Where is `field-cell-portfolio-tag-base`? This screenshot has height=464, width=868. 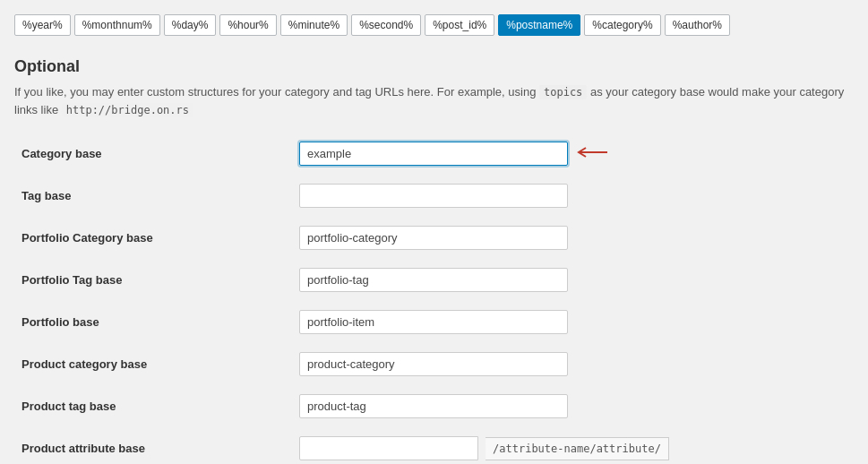
field-cell-portfolio-tag-base is located at coordinates (573, 279).